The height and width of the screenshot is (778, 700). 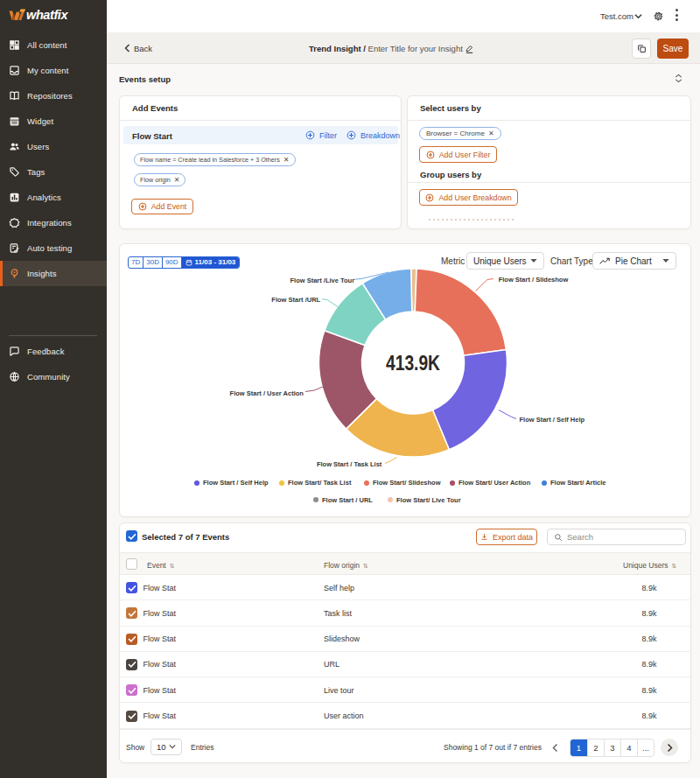 I want to click on svg-text: whatfix, so click(x=47, y=15).